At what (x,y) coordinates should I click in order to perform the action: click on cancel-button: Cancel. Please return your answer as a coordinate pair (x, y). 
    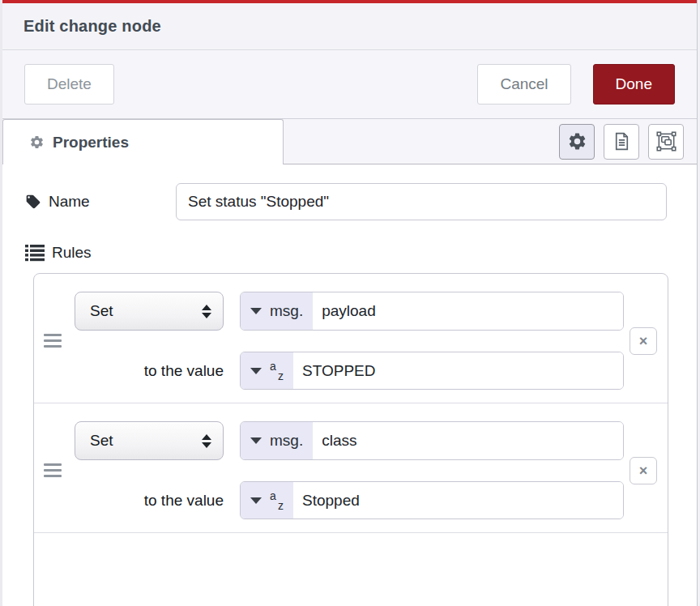
    Looking at the image, I should click on (523, 84).